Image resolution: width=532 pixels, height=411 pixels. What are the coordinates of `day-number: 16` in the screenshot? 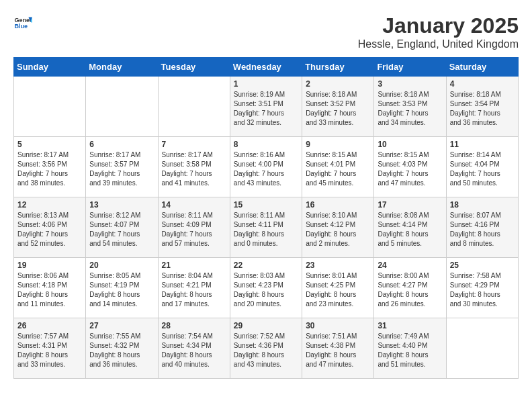 It's located at (338, 205).